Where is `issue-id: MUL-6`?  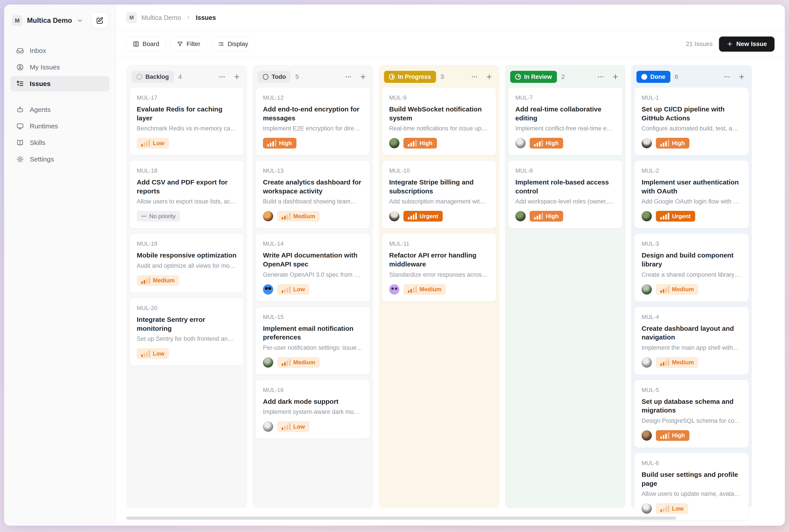
issue-id: MUL-6 is located at coordinates (692, 463).